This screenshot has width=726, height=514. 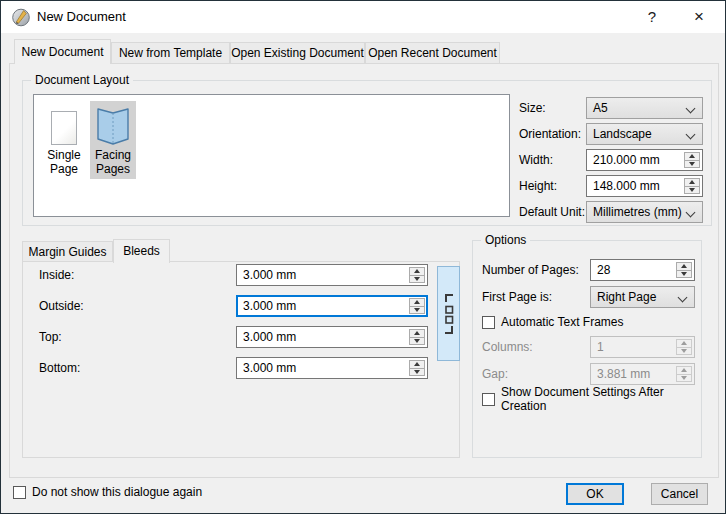 What do you see at coordinates (644, 186) in the screenshot?
I see `height-input: 148.000 mm` at bounding box center [644, 186].